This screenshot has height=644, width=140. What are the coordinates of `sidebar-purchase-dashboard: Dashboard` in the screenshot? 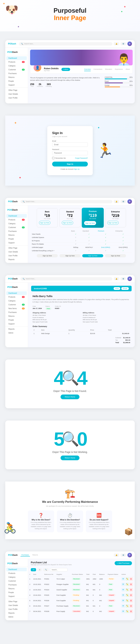 It's located at (17, 570).